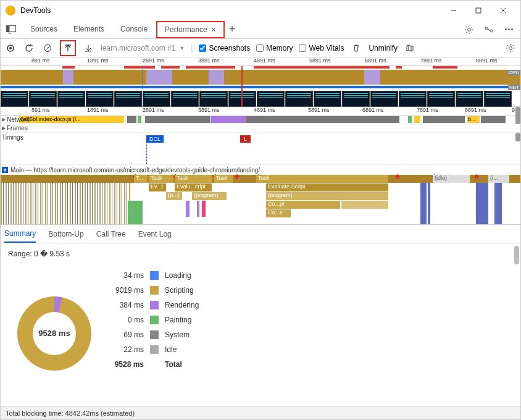 The image size is (521, 420). Describe the element at coordinates (478, 10) in the screenshot. I see `maximize-button` at that location.